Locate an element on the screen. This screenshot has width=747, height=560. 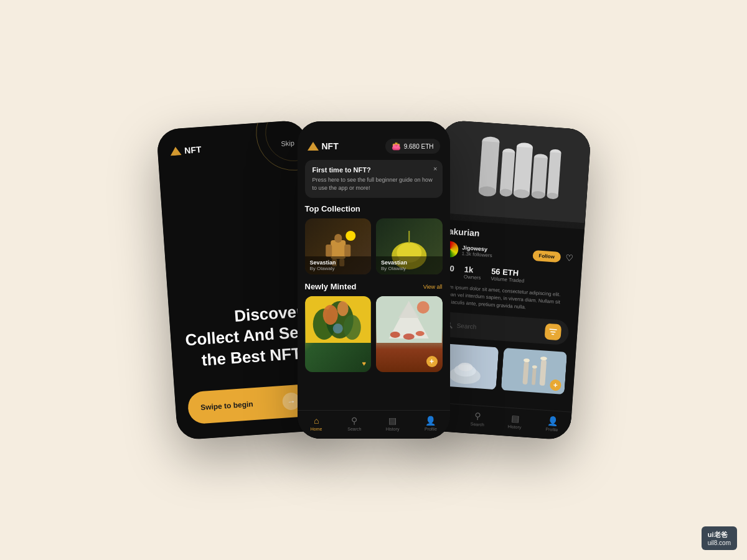
swipe-button: Swipe to begin → is located at coordinates (250, 404).